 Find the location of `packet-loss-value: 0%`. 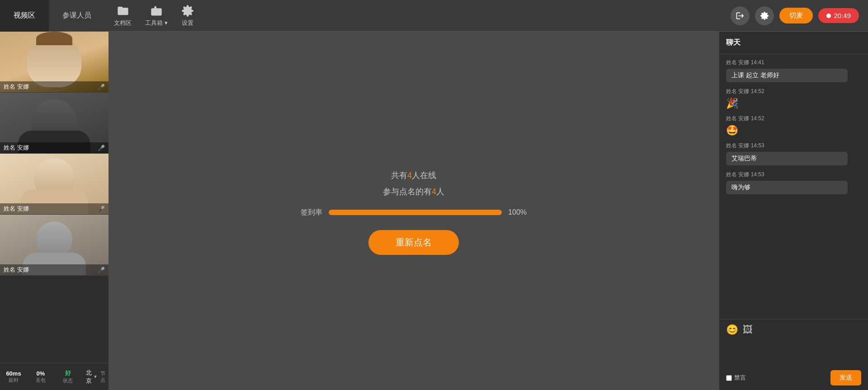

packet-loss-value: 0% is located at coordinates (41, 373).